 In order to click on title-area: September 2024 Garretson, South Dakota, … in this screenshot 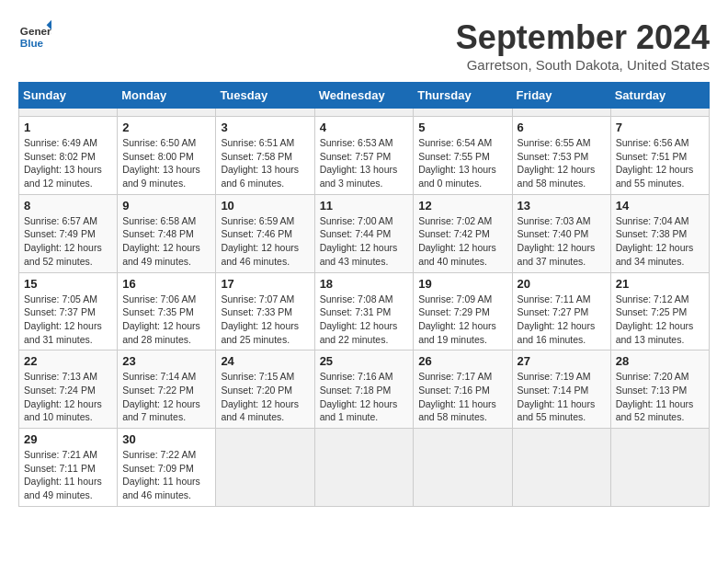, I will do `click(583, 46)`.